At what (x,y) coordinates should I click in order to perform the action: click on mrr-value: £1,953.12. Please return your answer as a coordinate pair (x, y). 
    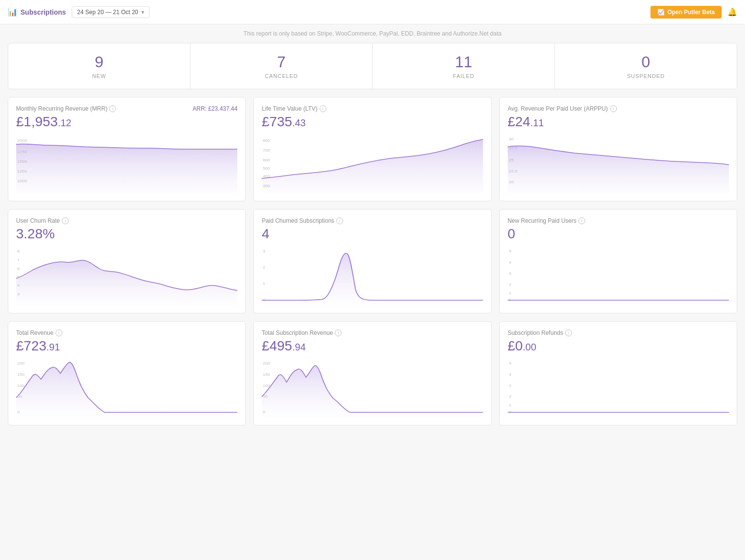
    Looking at the image, I should click on (127, 122).